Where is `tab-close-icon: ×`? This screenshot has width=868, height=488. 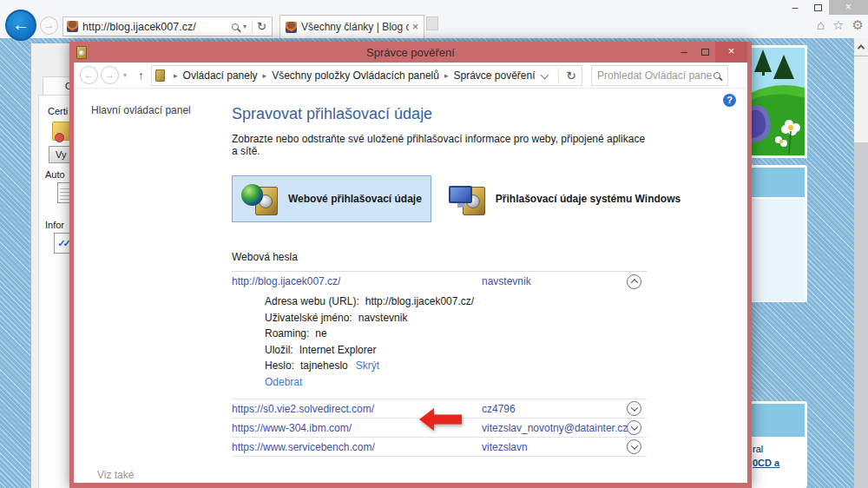 tab-close-icon: × is located at coordinates (415, 27).